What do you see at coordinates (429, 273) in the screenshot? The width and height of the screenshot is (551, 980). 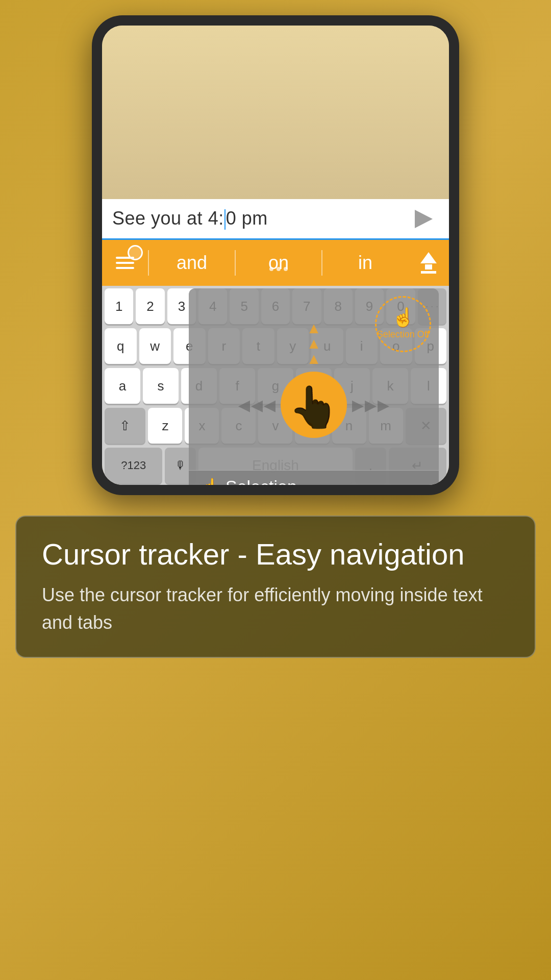 I see `upload-base` at bounding box center [429, 273].